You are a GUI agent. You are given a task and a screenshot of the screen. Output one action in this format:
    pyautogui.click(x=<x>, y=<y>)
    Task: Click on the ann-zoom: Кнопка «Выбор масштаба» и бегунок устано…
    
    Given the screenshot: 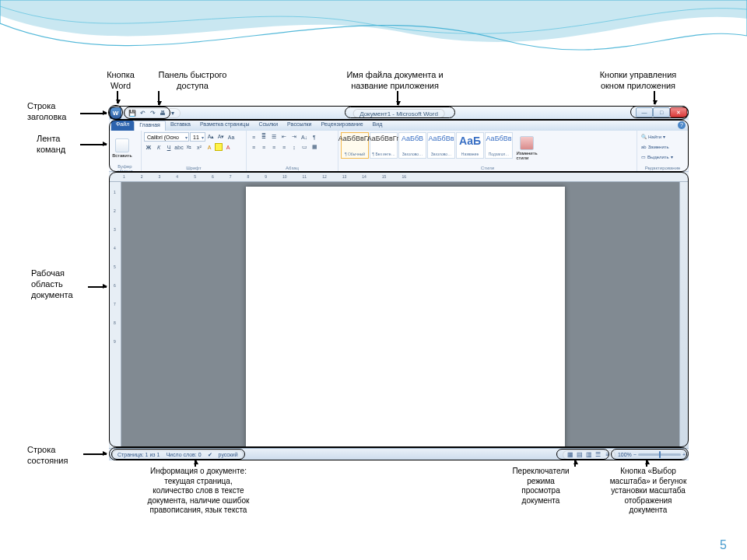 What is the action you would take?
    pyautogui.click(x=648, y=492)
    